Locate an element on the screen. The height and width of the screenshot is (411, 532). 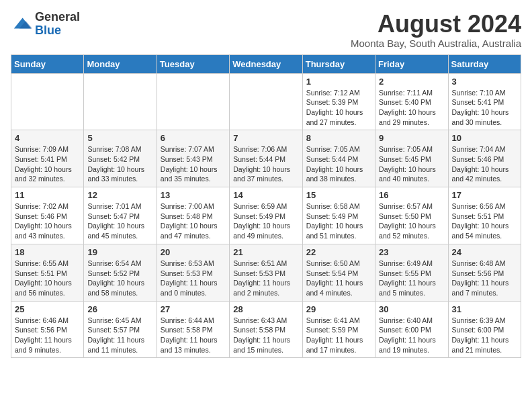
day-number: 24 is located at coordinates (485, 253).